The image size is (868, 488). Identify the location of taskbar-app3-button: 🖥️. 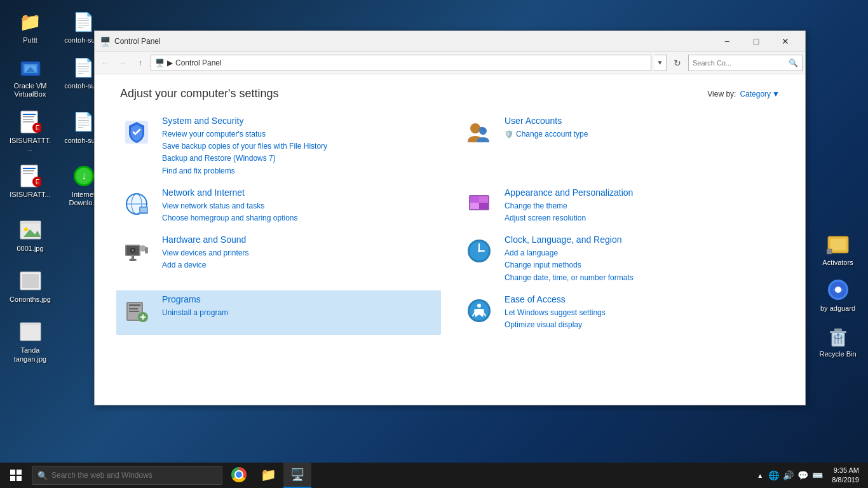
(297, 475).